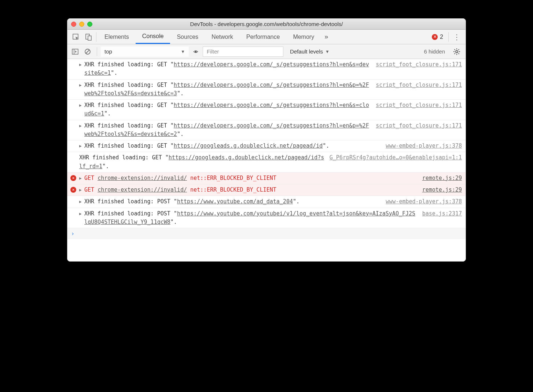  I want to click on kebab-menu-icon: ⋮, so click(457, 37).